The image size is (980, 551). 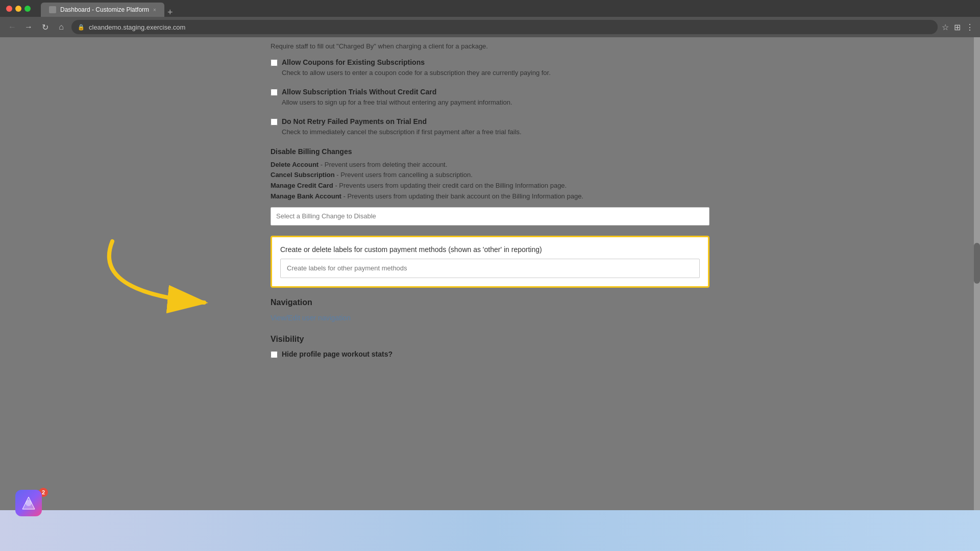 What do you see at coordinates (12, 27) in the screenshot?
I see `back-button: ←` at bounding box center [12, 27].